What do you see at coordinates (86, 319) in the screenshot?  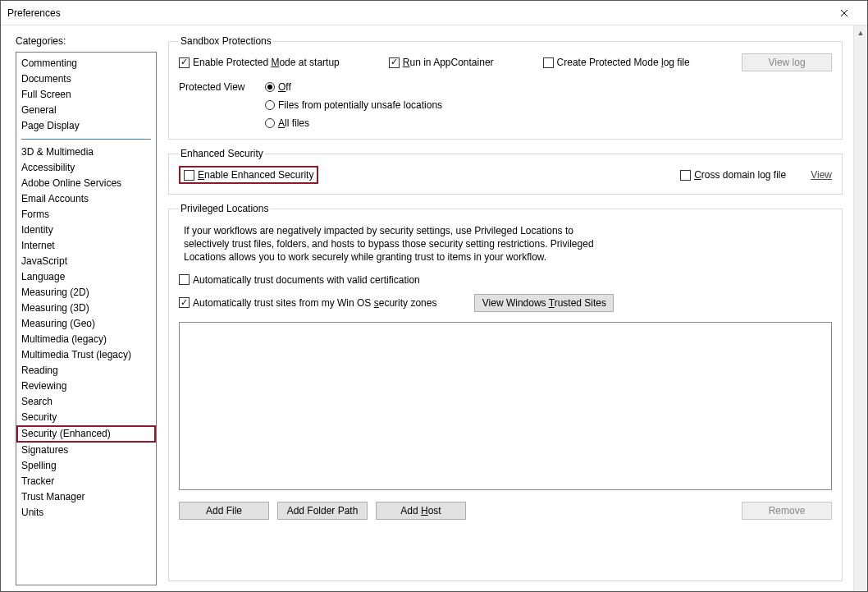 I see `categories-list: CommentingDocumentsFull ScreenGeneralPag…` at bounding box center [86, 319].